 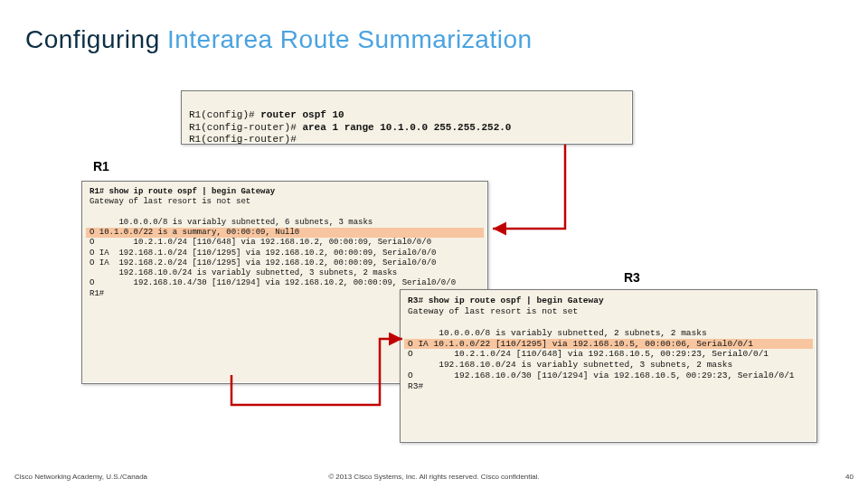 What do you see at coordinates (350, 127) in the screenshot?
I see `cfg-line2: R1(config-router)# area 1 range 10.1.0.0…` at bounding box center [350, 127].